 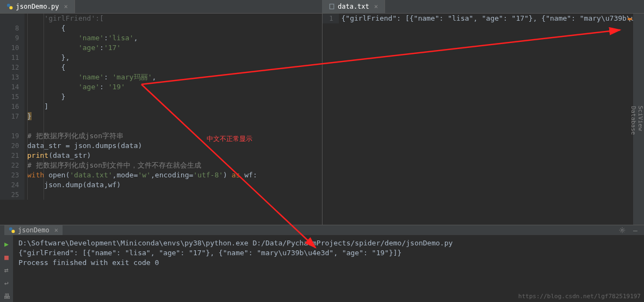 I want to click on annotation-text: 中文不正常显示, so click(x=230, y=139).